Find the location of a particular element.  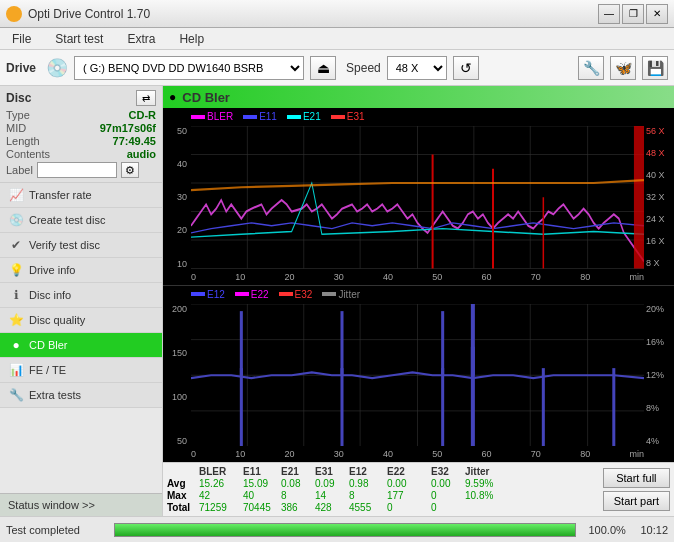

menu-start-test: Start test is located at coordinates (79, 39).